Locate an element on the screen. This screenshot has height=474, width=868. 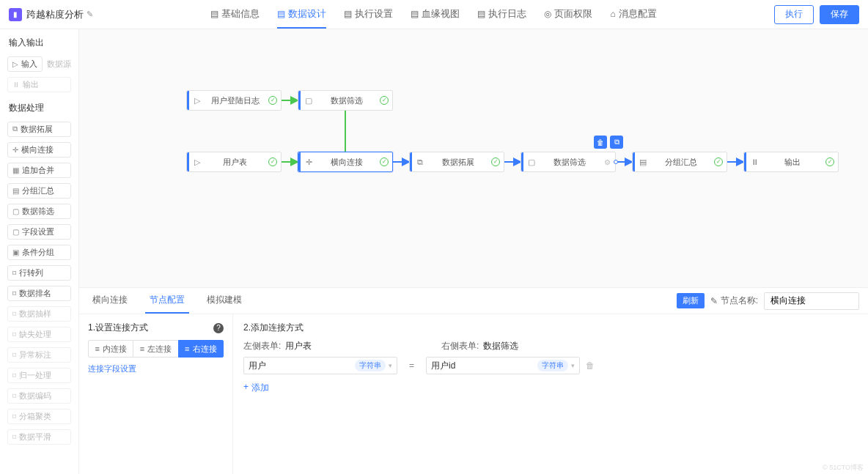
sidebar-item-label: 字段设置 is located at coordinates (38, 232).